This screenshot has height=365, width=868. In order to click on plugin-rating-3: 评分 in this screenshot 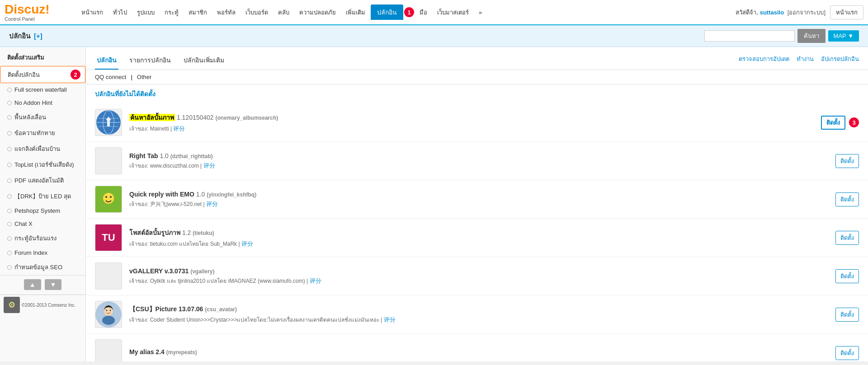, I will do `click(247, 244)`.